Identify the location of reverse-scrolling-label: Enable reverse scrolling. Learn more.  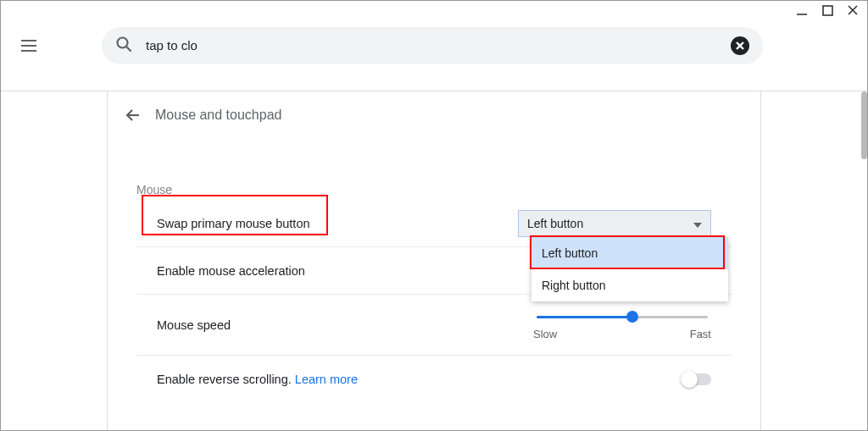
(258, 379).